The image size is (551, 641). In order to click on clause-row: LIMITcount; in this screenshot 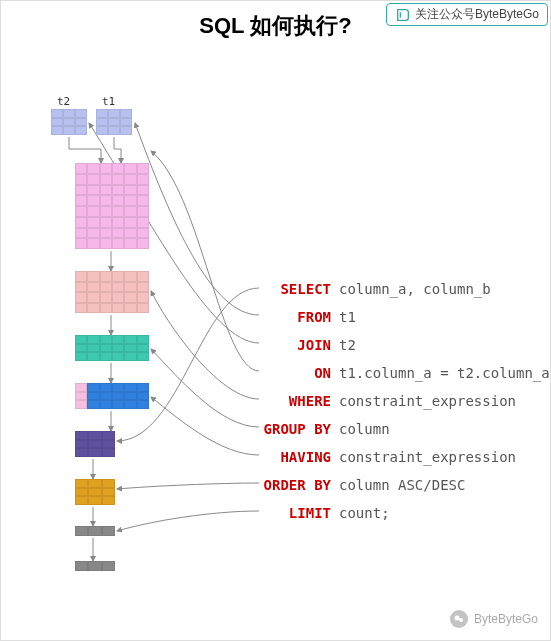, I will do `click(406, 513)`.